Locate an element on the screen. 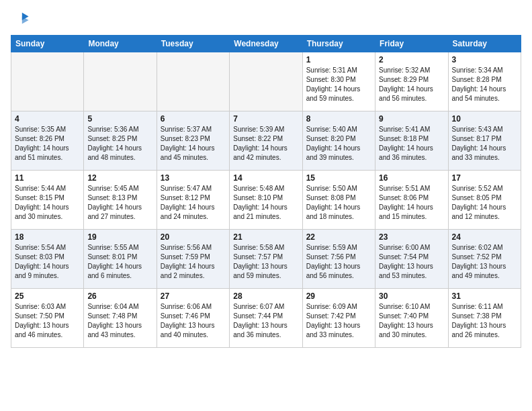 Image resolution: width=532 pixels, height=411 pixels. day-info: Sunrise: 6:07 AM Sunset: 7:44 PM Dayligh… is located at coordinates (266, 321).